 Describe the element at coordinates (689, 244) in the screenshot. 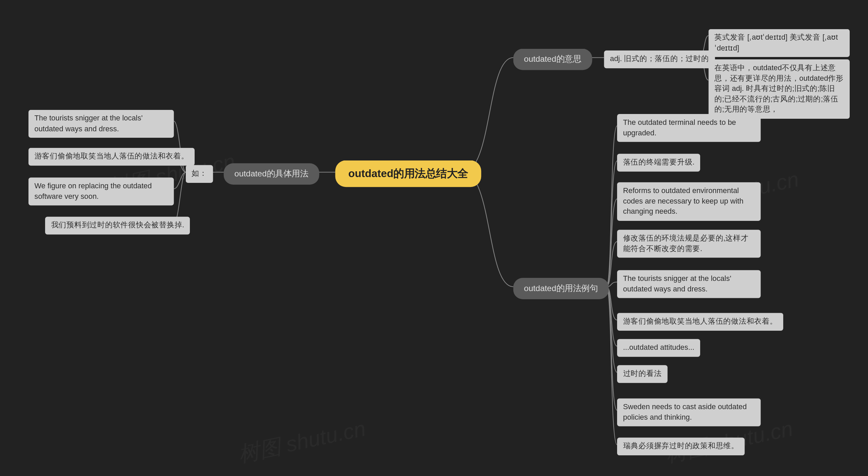

I see `example-item: 修改落伍的环境法规是必要的,这样才能符合不断改变的需要.` at that location.